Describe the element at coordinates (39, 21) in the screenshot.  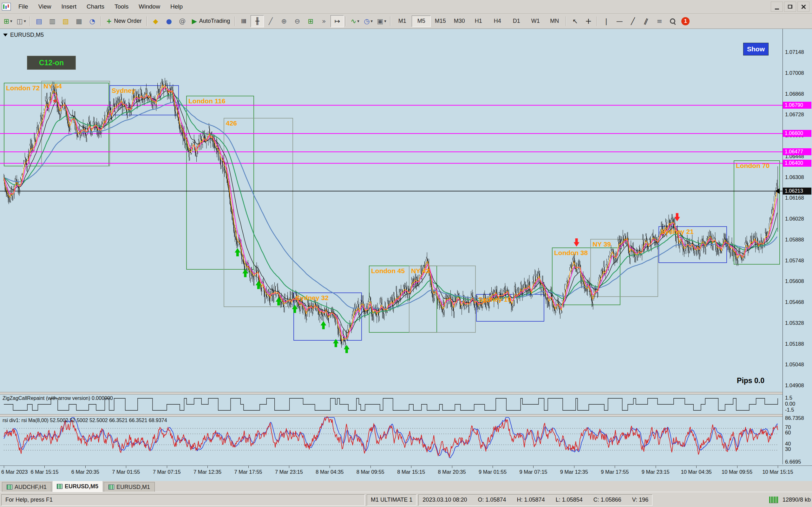
I see `market-watch-button: ▤` at that location.